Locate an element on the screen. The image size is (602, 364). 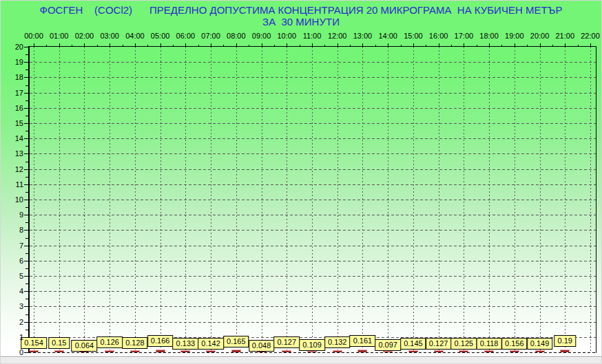
x-axis-tick-label: 08:00 is located at coordinates (236, 36).